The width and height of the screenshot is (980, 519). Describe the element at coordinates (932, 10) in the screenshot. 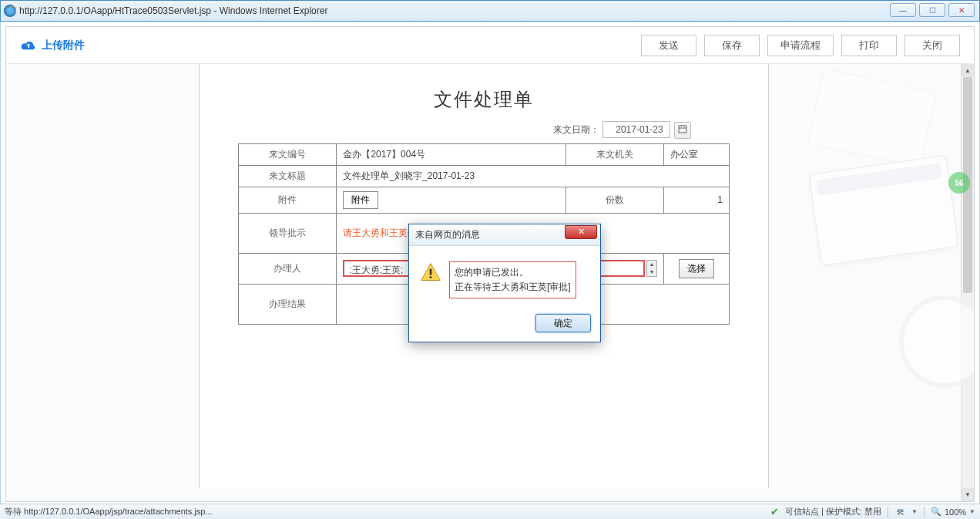

I see `window-maximize-button: ☐` at that location.